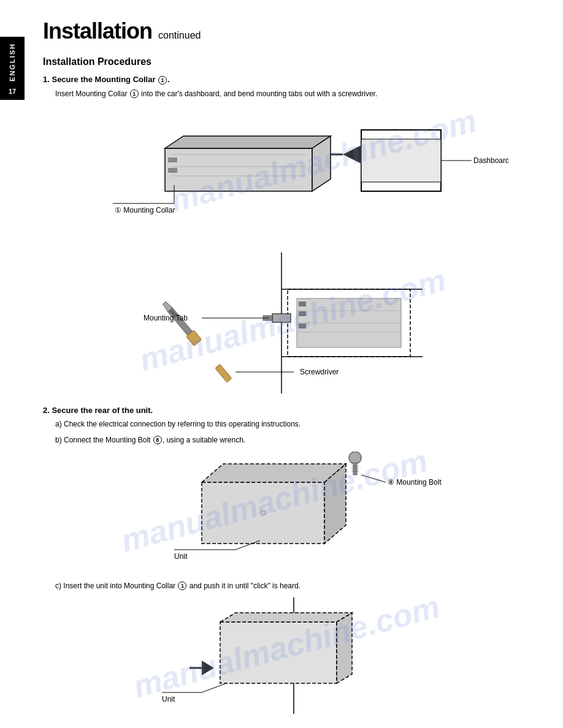 The image size is (563, 728). I want to click on step1-description: Insert Mounting Collar 1 into the car's …, so click(300, 94).